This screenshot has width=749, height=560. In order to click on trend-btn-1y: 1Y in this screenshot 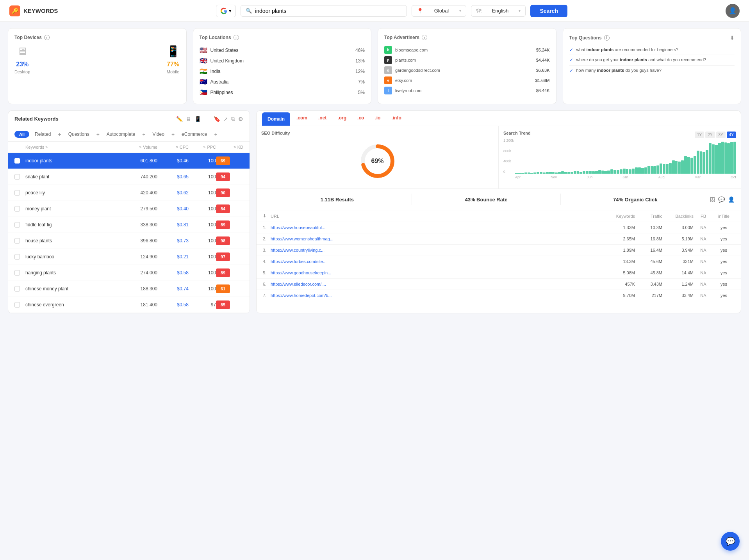, I will do `click(699, 135)`.